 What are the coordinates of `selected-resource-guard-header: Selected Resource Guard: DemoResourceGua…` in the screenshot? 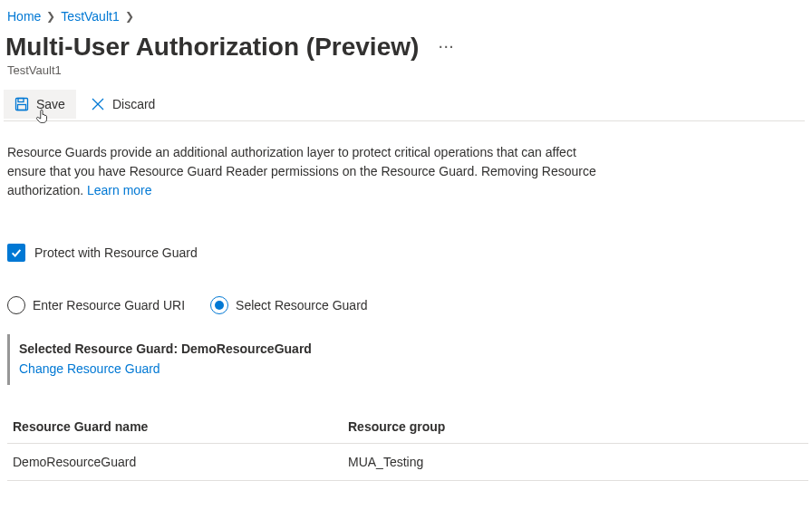 It's located at (406, 349).